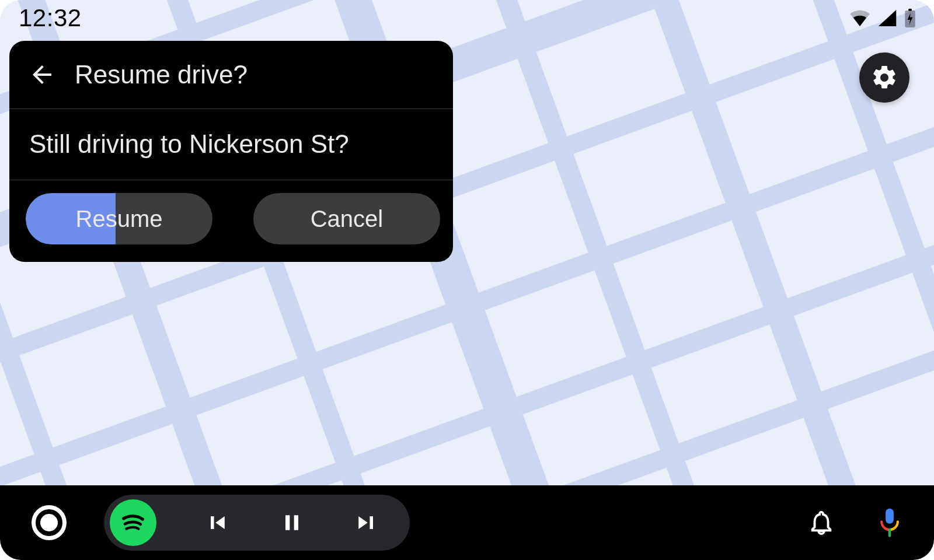  I want to click on resume-button: Resume, so click(119, 219).